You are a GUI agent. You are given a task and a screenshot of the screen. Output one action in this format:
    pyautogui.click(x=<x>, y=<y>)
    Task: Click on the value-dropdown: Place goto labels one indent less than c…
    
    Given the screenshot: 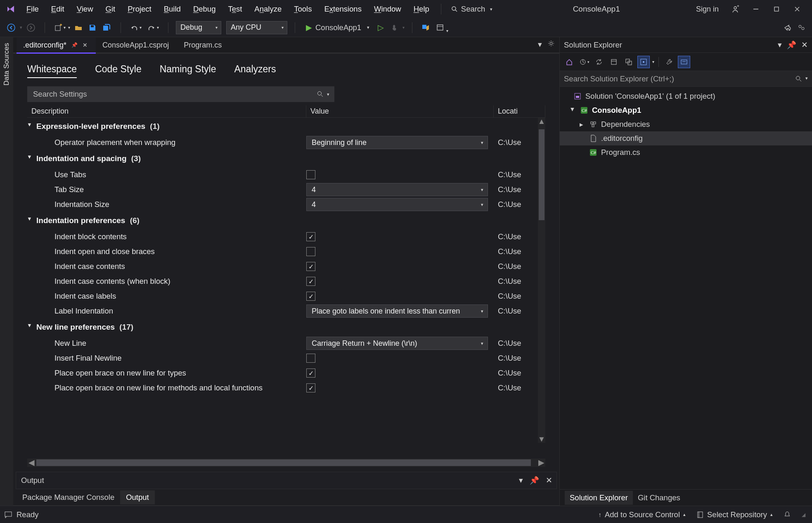 What is the action you would take?
    pyautogui.click(x=397, y=311)
    